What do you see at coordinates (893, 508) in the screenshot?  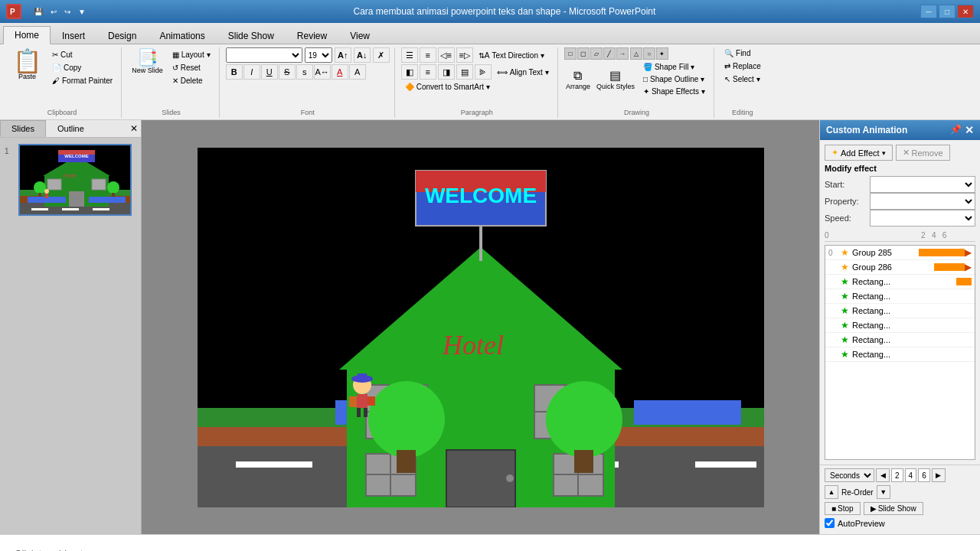 I see `slide-show-button: ▶ Slide Show` at bounding box center [893, 508].